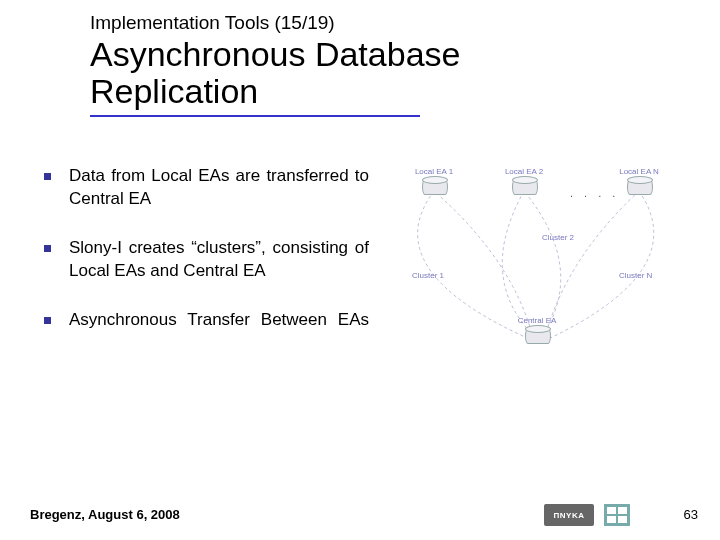 The image size is (720, 540). I want to click on bullet-text: Slony-I creates “clusters”, consisting o…, so click(219, 260).